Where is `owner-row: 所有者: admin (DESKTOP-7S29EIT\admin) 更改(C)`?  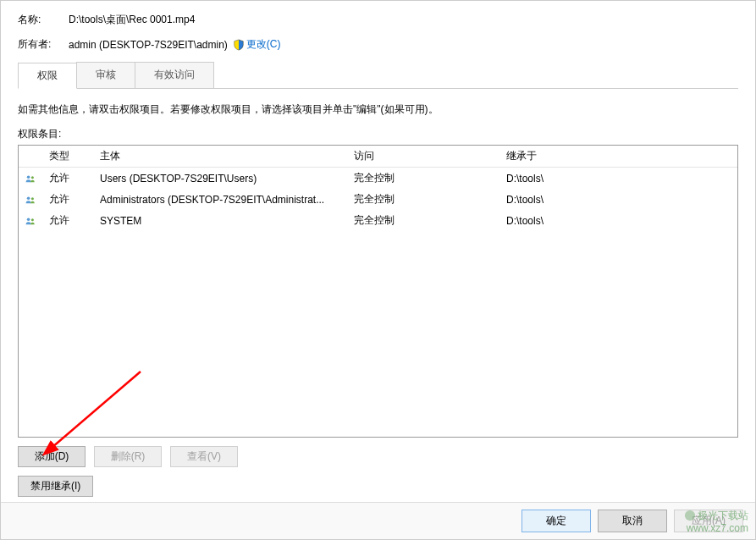
owner-row: 所有者: admin (DESKTOP-7S29EIT\admin) 更改(C) is located at coordinates (378, 44).